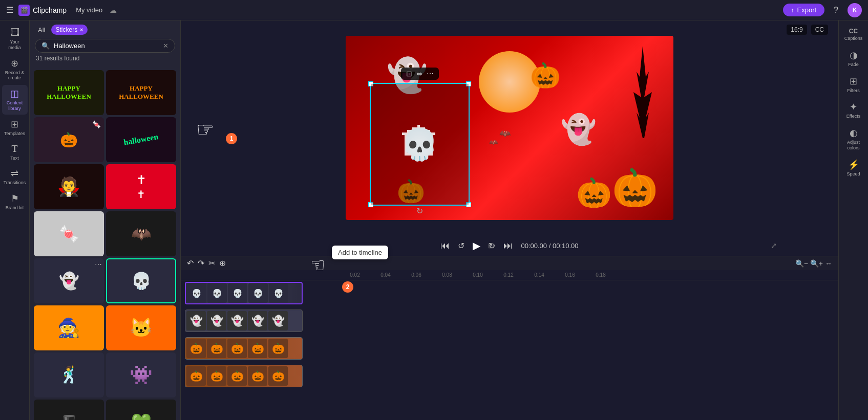 Image resolution: width=868 pixels, height=420 pixels. I want to click on frame-thumb-pumpkin: 🎃, so click(196, 348).